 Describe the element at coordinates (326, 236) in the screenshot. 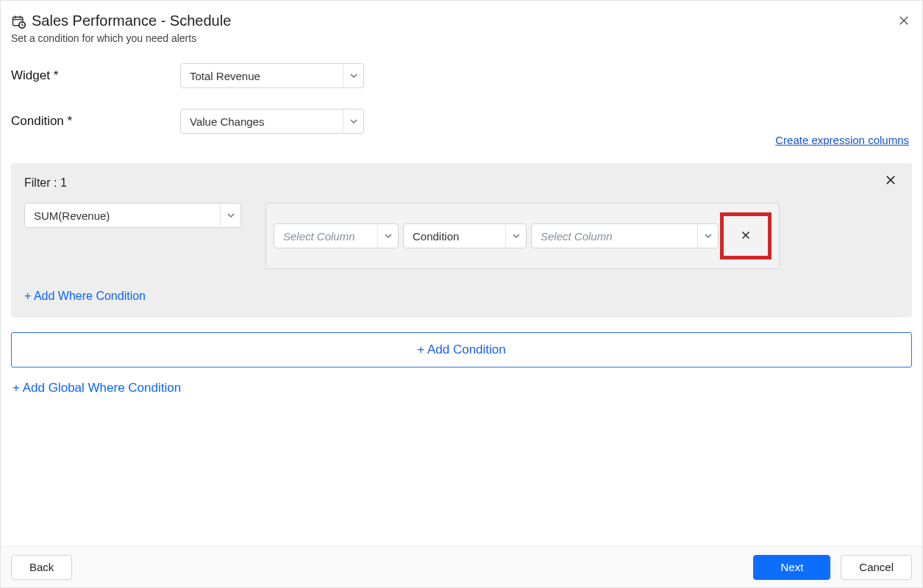

I see `filter-left-column-placeholder: Select Column` at that location.